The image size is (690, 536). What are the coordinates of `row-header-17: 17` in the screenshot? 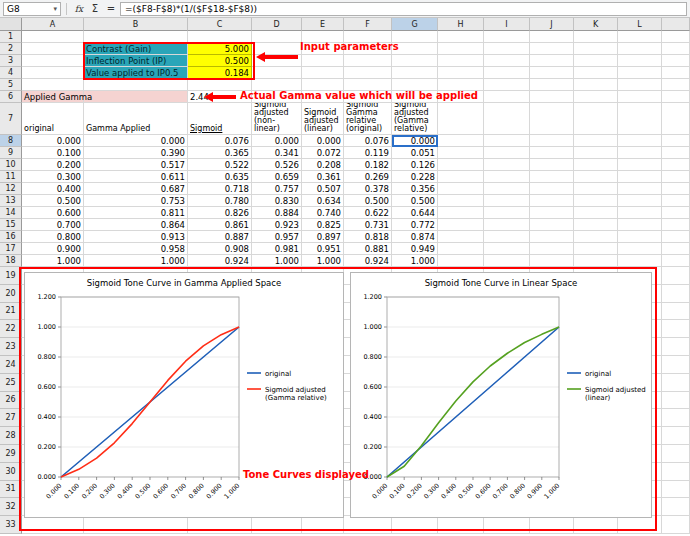 It's located at (11, 249).